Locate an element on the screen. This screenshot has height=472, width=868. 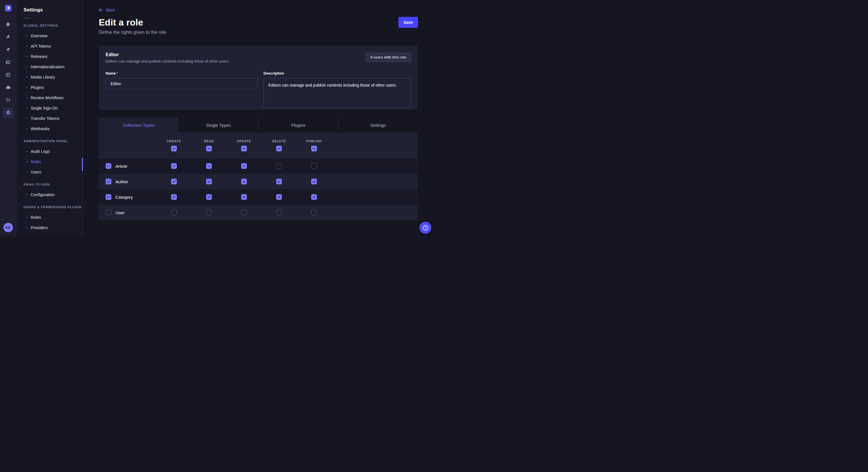
back-link: Back is located at coordinates (107, 10).